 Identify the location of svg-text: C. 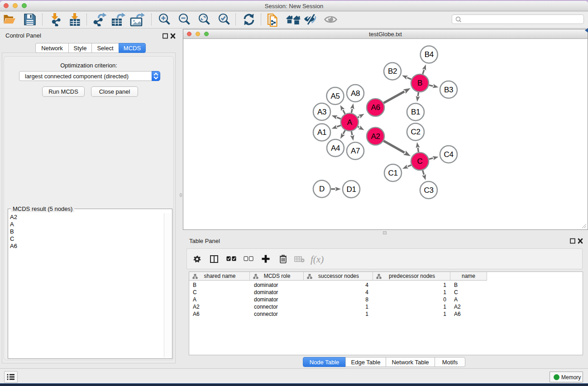
(420, 161).